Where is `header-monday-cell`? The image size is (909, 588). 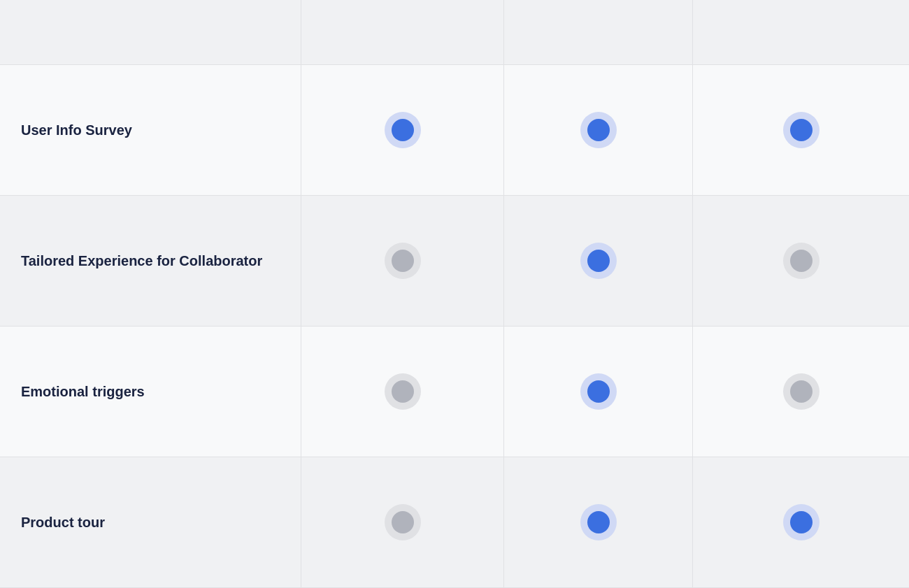 header-monday-cell is located at coordinates (801, 32).